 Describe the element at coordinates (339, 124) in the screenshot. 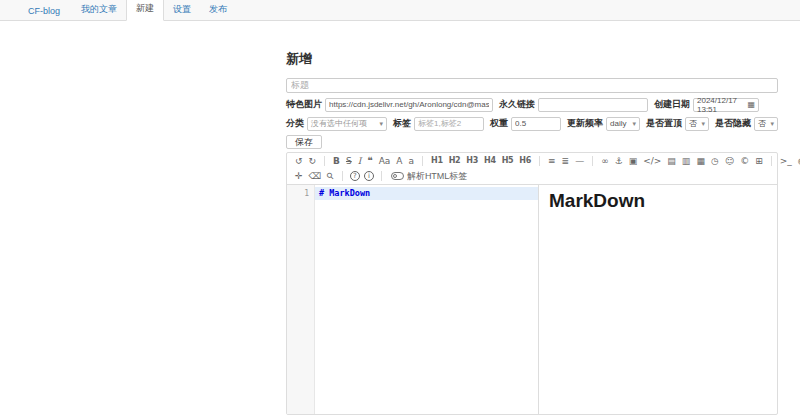

I see `category-value: 没有选中任何项` at that location.